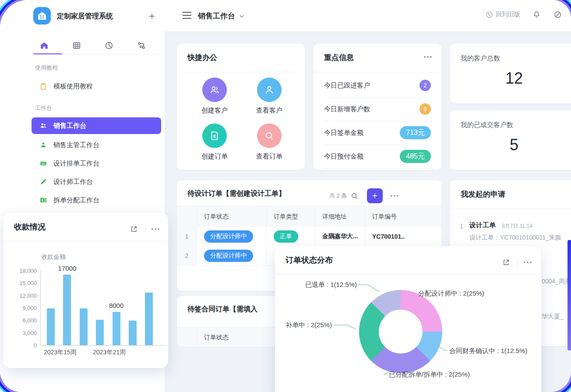 The image size is (571, 392). I want to click on tab-home, so click(44, 46).